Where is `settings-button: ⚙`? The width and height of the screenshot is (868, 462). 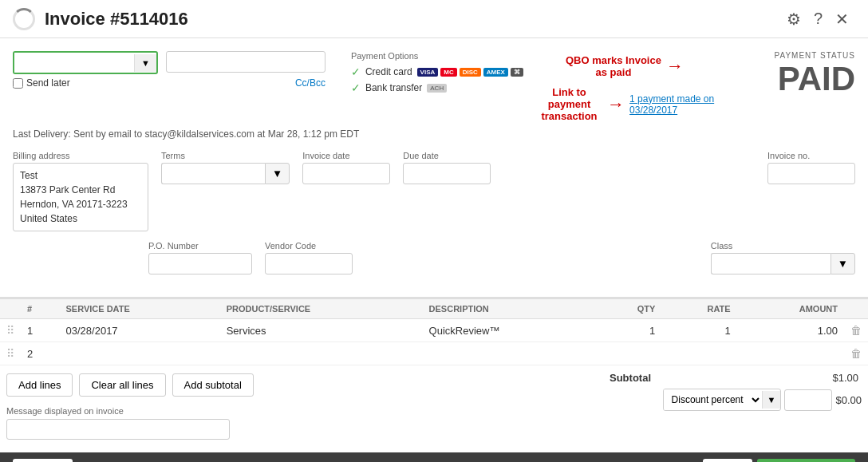
settings-button: ⚙ is located at coordinates (794, 19).